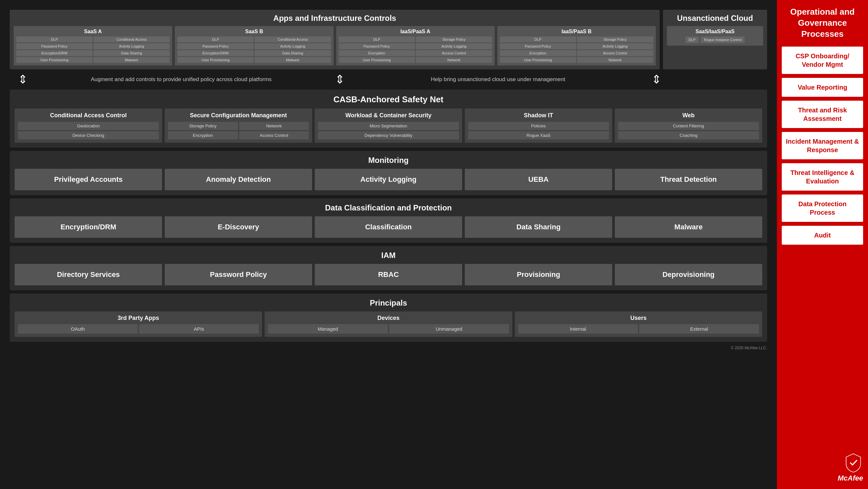 This screenshot has width=868, height=489. What do you see at coordinates (639, 318) in the screenshot?
I see `principals-users-title: Users` at bounding box center [639, 318].